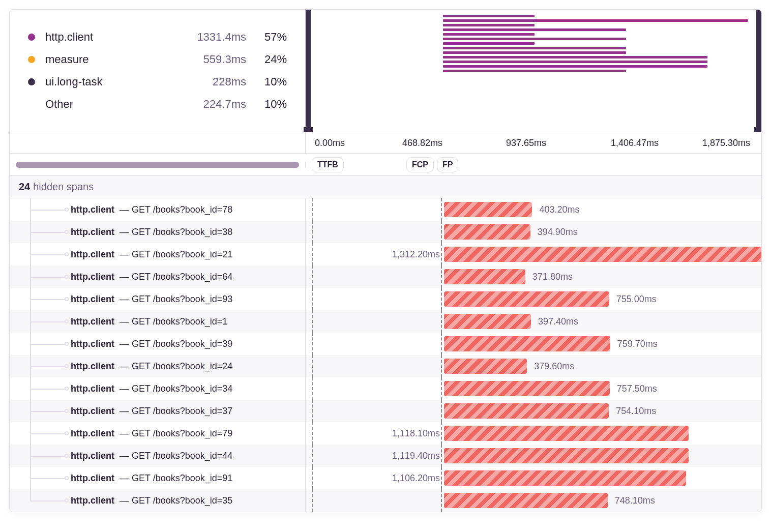  What do you see at coordinates (420, 165) in the screenshot?
I see `marker-chip-fcp: FCP` at bounding box center [420, 165].